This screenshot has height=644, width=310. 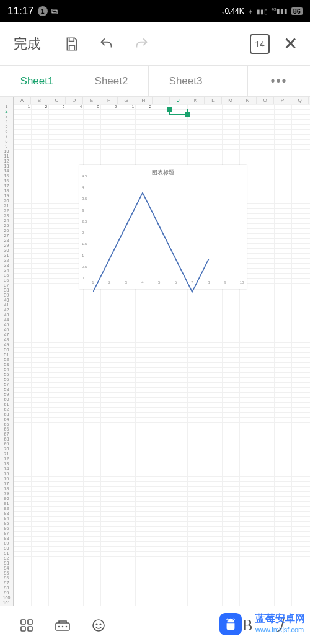 I want to click on row-header: 55, so click(x=6, y=375).